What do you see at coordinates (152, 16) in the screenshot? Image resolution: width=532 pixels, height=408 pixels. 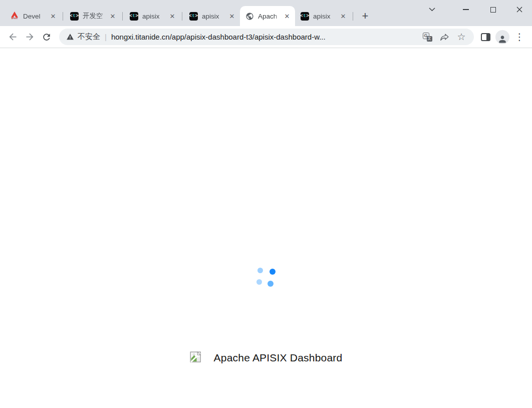 I see `tab-apisix-1: <t> apisix ✕` at bounding box center [152, 16].